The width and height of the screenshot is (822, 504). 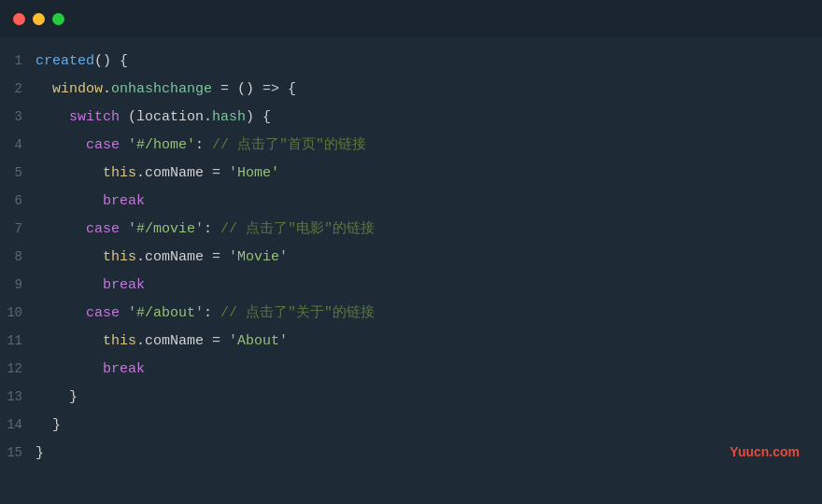 What do you see at coordinates (258, 118) in the screenshot?
I see `token: ) {` at bounding box center [258, 118].